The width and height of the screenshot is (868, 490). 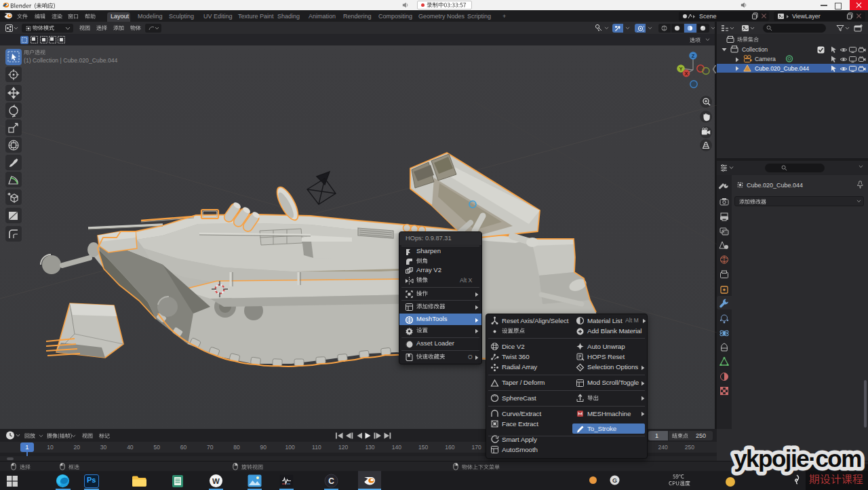 What do you see at coordinates (216, 481) in the screenshot?
I see `svg-text: W` at bounding box center [216, 481].